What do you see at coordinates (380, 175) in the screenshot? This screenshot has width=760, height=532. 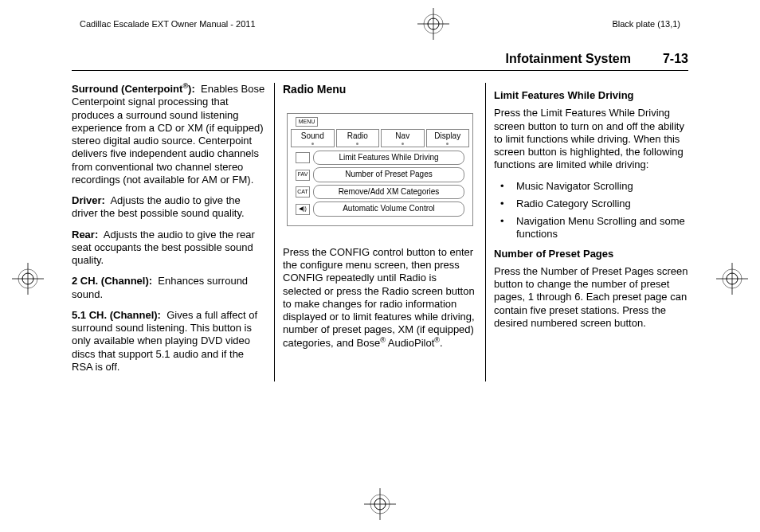 I see `fig-row-preset: FAV Number of Preset Pages` at bounding box center [380, 175].